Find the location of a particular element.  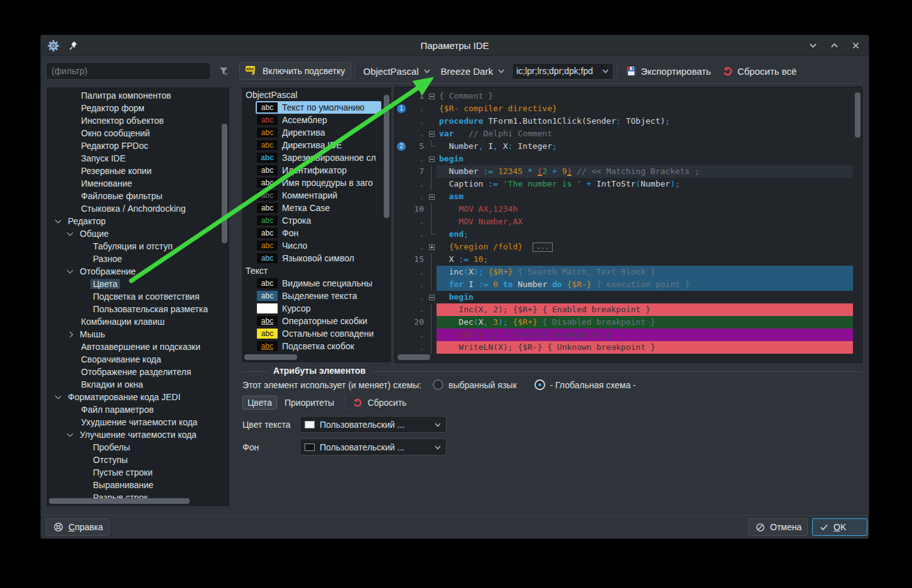

element-item: abcПодсветка скобок is located at coordinates (312, 346).